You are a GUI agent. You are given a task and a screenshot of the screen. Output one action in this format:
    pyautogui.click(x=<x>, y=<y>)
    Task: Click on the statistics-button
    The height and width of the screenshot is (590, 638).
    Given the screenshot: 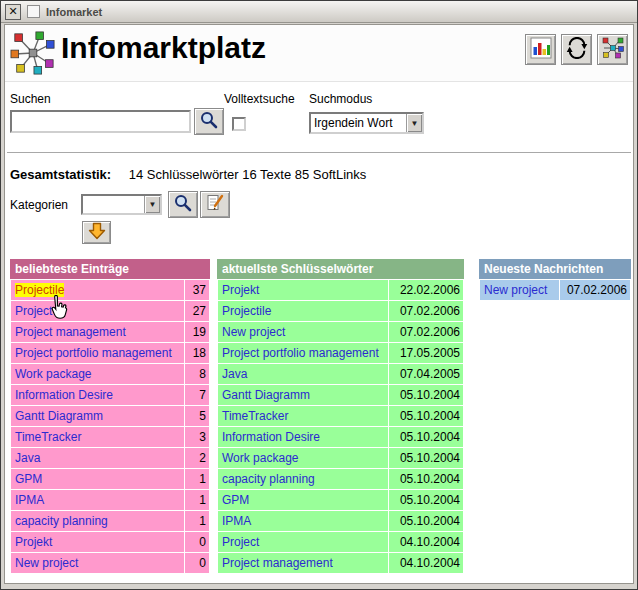 What is the action you would take?
    pyautogui.click(x=540, y=50)
    